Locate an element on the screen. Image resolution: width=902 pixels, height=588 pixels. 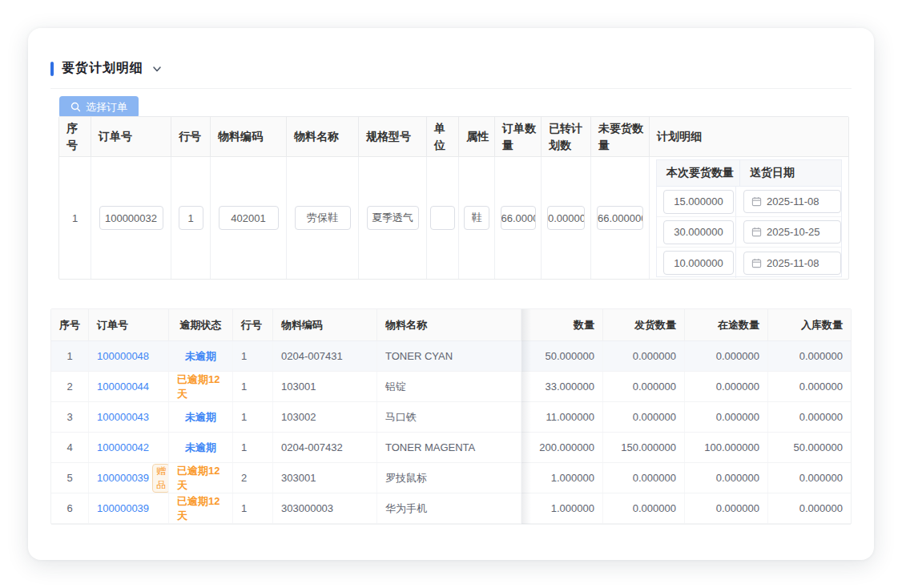
table-row: 2 100000044 已逾期12天 1 103001 铝锭 33.000000… is located at coordinates (451, 387).